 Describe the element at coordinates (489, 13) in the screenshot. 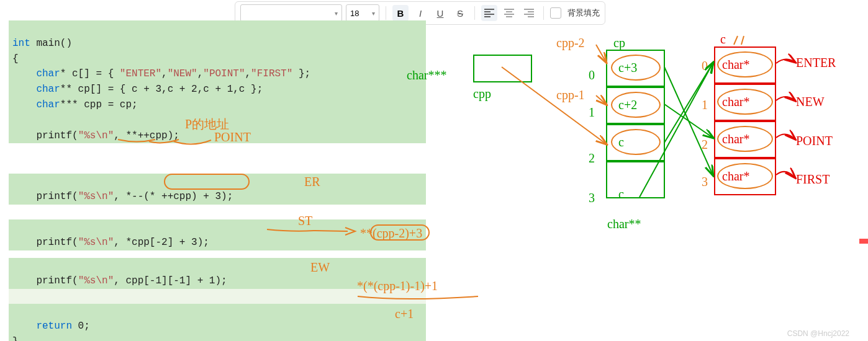

I see `align-left-icon` at that location.